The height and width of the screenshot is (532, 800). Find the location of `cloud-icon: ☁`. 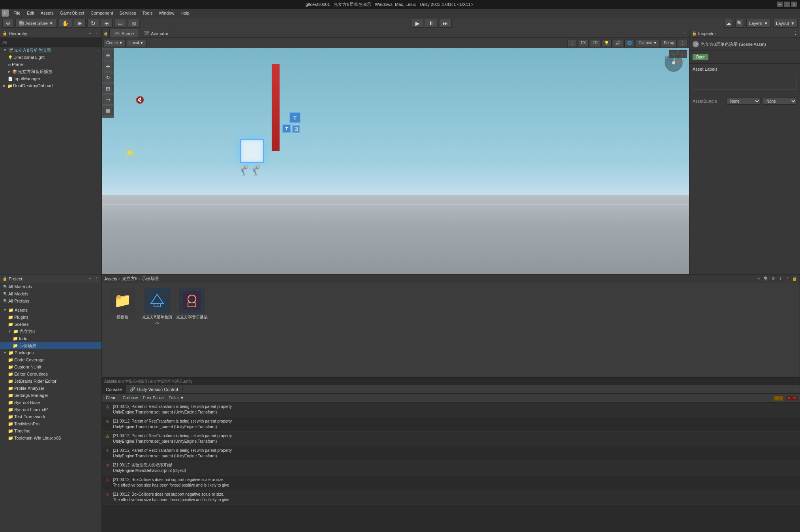

cloud-icon: ☁ is located at coordinates (729, 23).